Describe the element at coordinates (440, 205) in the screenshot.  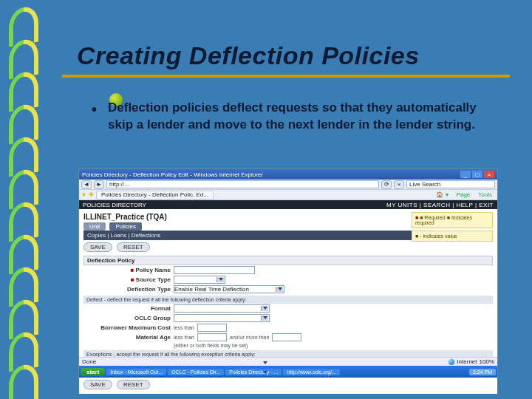
I see `app-topright-links: MY UNITS | SEARCH | HELP | EXIT` at that location.